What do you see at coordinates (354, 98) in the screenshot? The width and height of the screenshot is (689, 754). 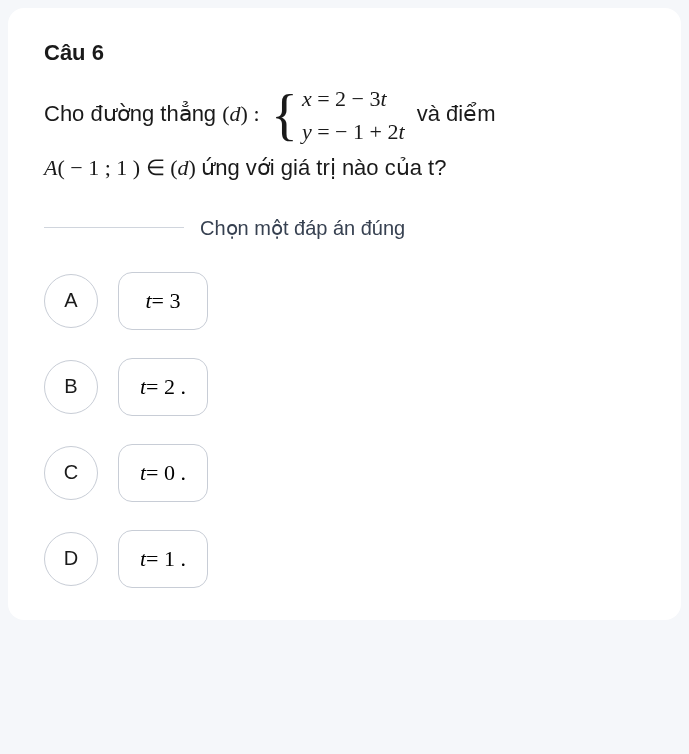 I see `equation-1: x = 2 − 3t` at bounding box center [354, 98].